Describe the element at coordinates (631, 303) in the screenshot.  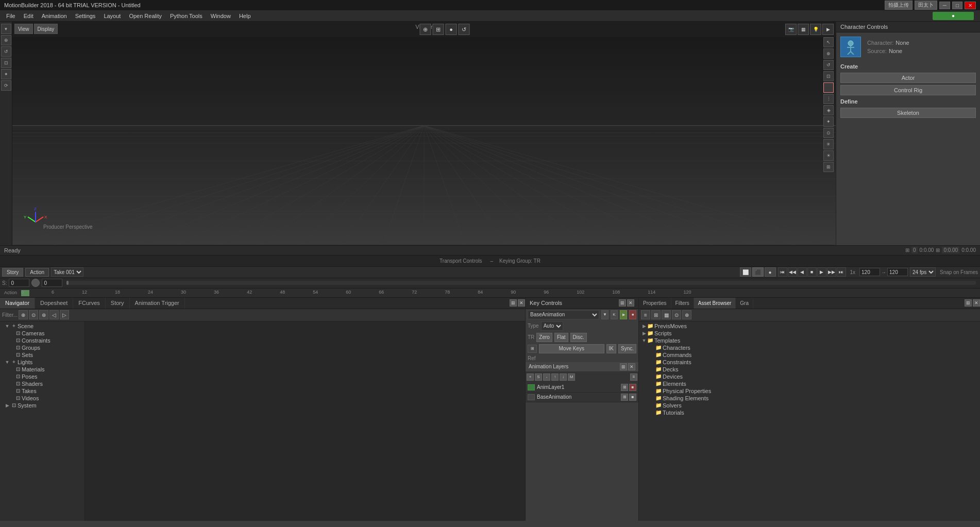
I see `key-panel-close: ✕` at that location.